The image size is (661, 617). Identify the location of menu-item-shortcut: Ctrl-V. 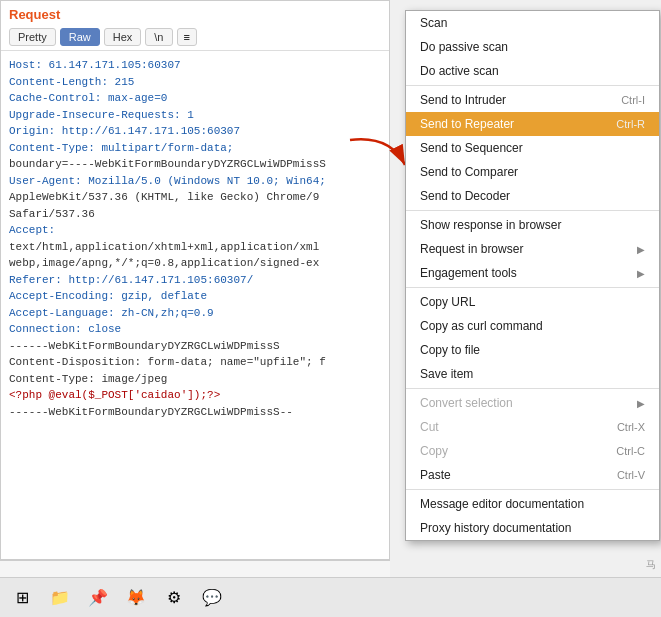
(631, 475).